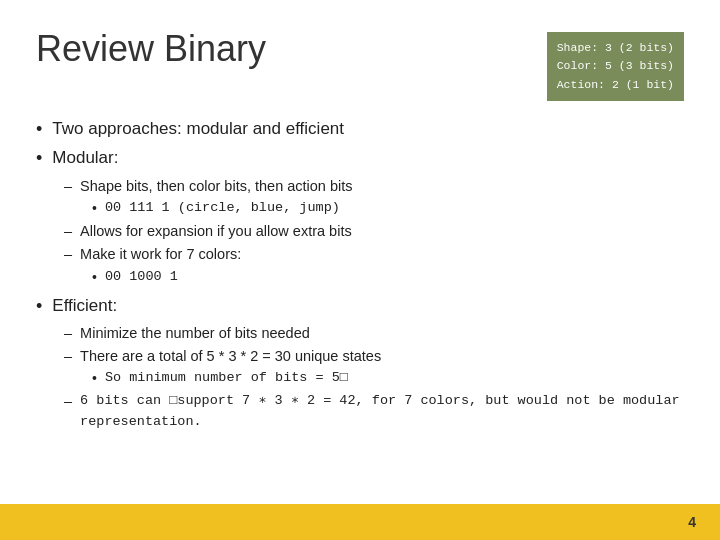 This screenshot has width=720, height=540. What do you see at coordinates (68, 232) in the screenshot?
I see `dash-2: –` at bounding box center [68, 232].